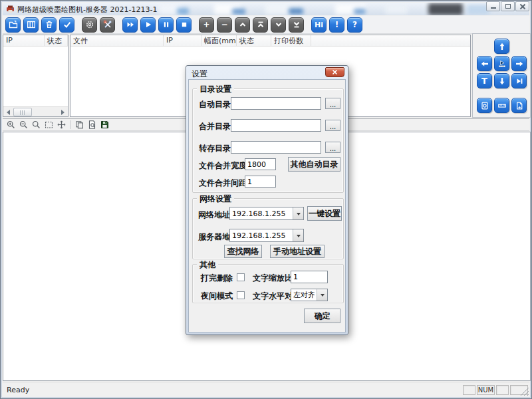  Describe the element at coordinates (508, 7) in the screenshot. I see `maximize-icon` at that location.